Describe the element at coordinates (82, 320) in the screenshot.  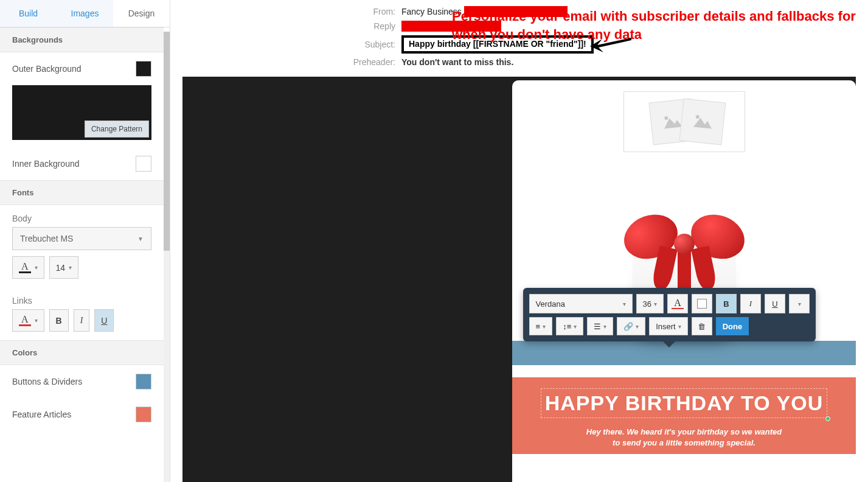
I see `link-italic-button: I` at that location.